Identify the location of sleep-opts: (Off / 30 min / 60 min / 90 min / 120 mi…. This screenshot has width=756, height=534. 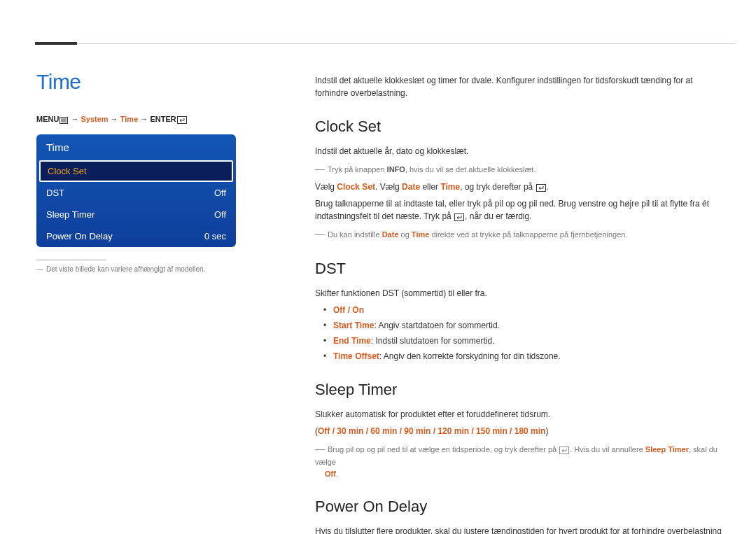
(522, 431).